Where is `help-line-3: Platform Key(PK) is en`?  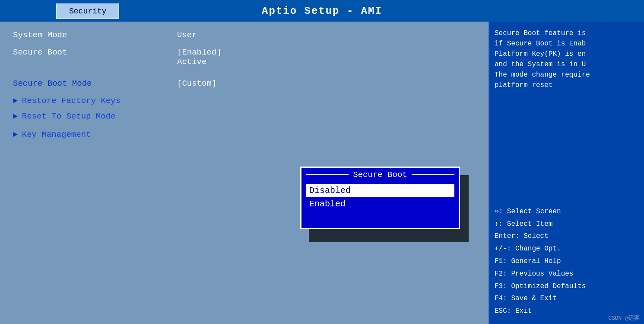 help-line-3: Platform Key(PK) is en is located at coordinates (540, 54).